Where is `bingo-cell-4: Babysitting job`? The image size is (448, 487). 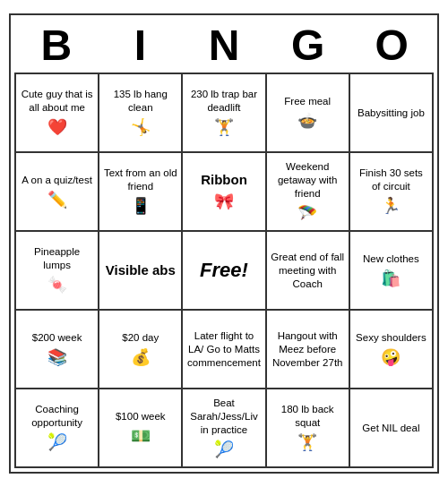 bingo-cell-4: Babysitting job is located at coordinates (392, 114).